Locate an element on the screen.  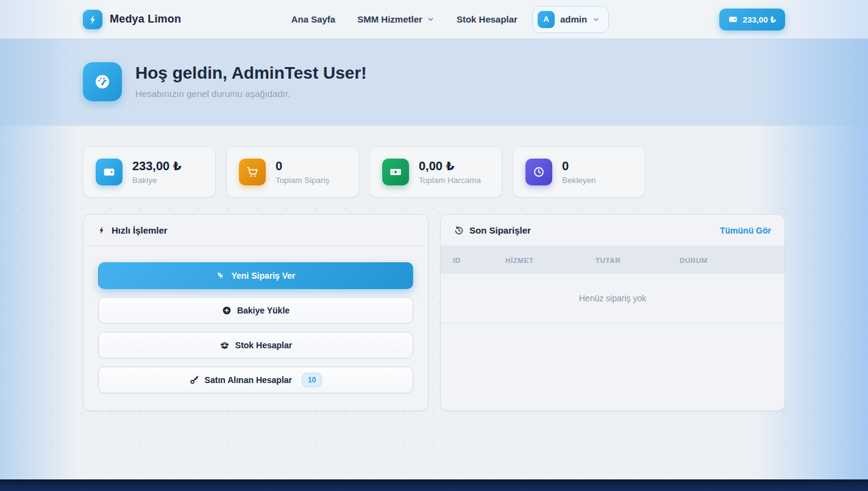
bolt-icon is located at coordinates (101, 231).